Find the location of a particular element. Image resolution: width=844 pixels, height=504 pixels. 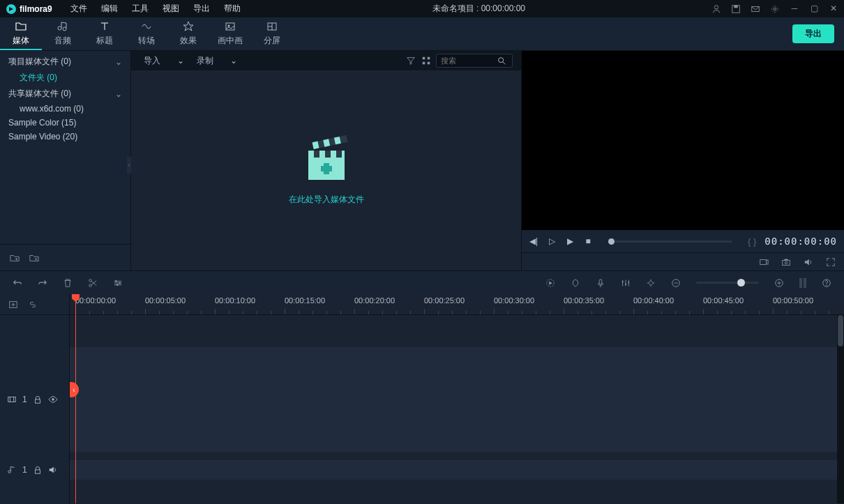

tree-shared-media: 共享媒体文件 (0)⌄ is located at coordinates (66, 93).